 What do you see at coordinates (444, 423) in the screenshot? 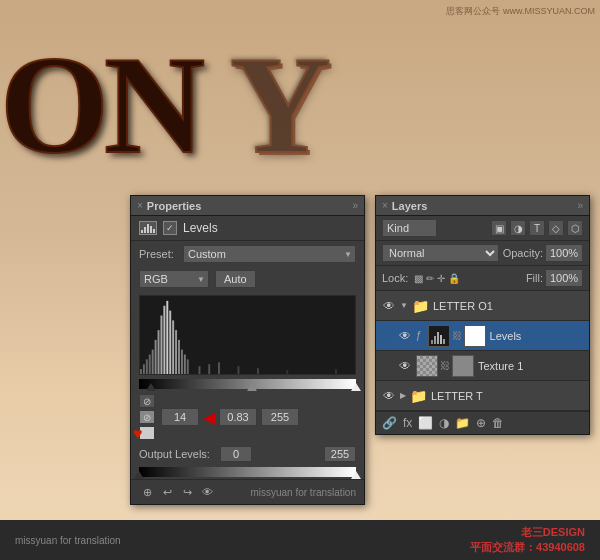
I see `new-adjustment-icon: ◑` at bounding box center [444, 423].